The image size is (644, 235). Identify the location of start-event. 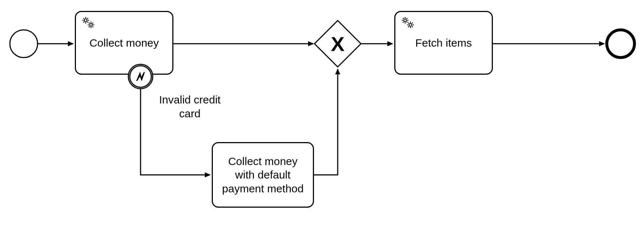
(24, 44).